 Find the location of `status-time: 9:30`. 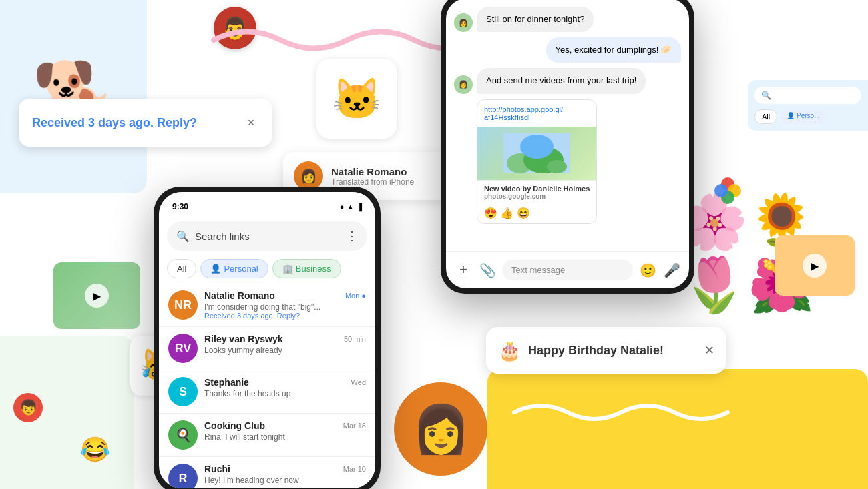

status-time: 9:30 is located at coordinates (180, 207).